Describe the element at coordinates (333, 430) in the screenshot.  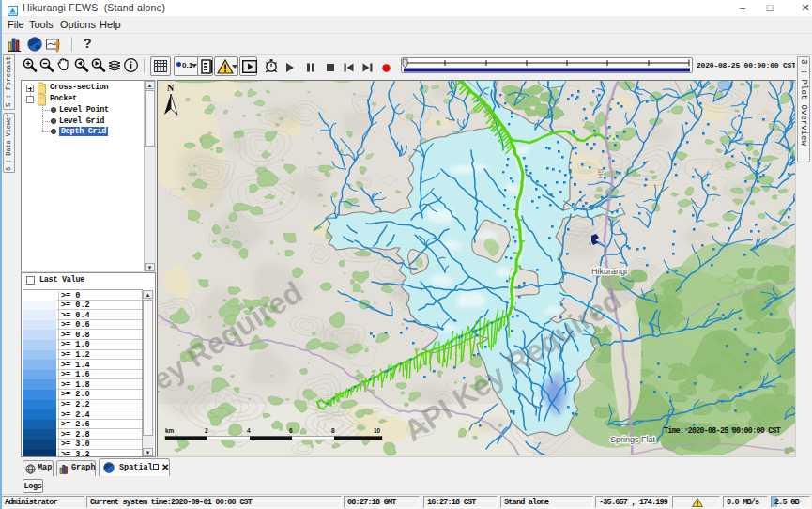
I see `svg-text: 8` at that location.